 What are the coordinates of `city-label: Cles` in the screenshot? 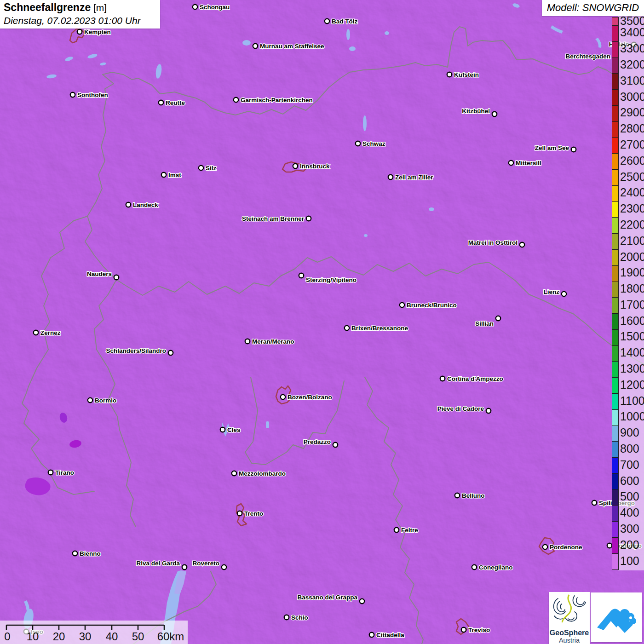 It's located at (234, 430).